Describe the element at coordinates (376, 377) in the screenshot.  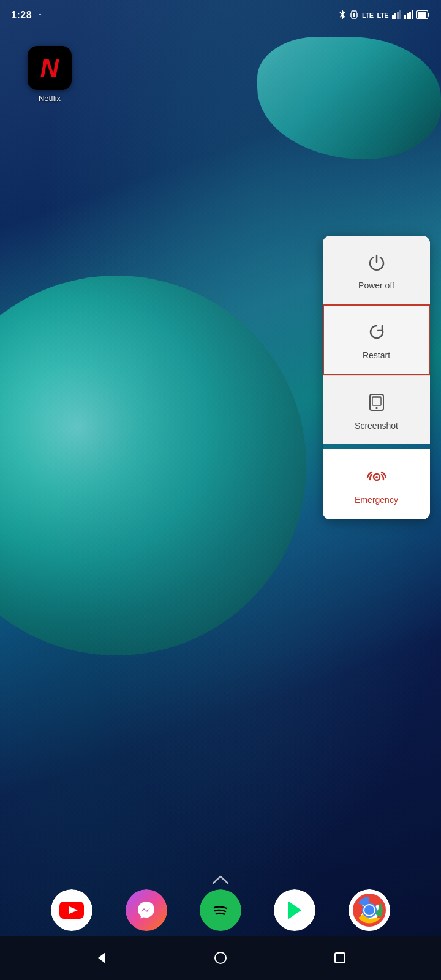
I see `power-menu: Power off Restart Screenshot` at that location.